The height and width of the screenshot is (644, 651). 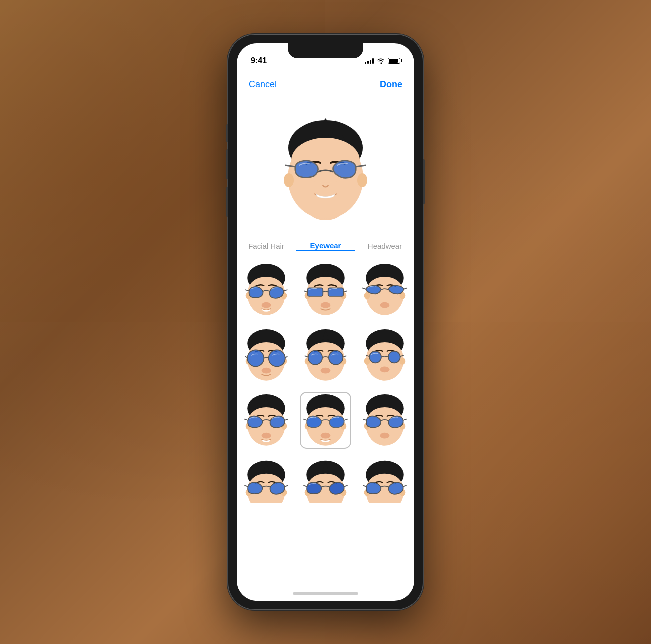 I want to click on cancel-button: Cancel, so click(x=263, y=84).